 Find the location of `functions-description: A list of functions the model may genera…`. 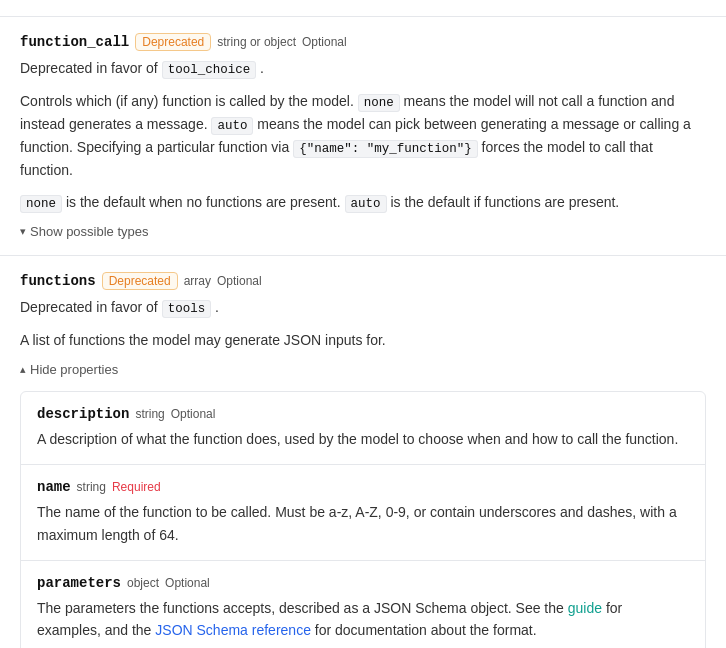

functions-description: A list of functions the model may genera… is located at coordinates (363, 340).